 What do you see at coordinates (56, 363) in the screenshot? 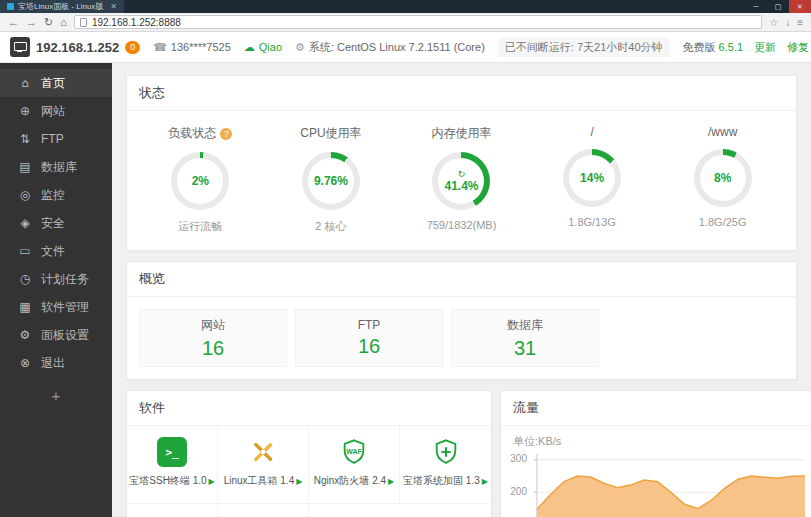
I see `sidebar-item-logout: ⊗退出` at bounding box center [56, 363].